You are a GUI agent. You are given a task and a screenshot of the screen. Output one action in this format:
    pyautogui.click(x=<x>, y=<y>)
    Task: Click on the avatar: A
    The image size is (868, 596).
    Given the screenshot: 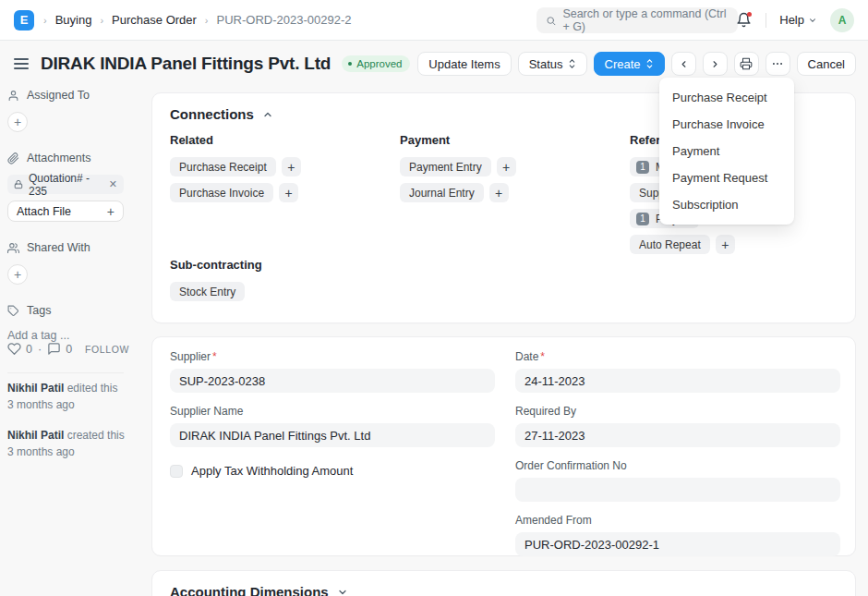 What is the action you would take?
    pyautogui.click(x=842, y=20)
    